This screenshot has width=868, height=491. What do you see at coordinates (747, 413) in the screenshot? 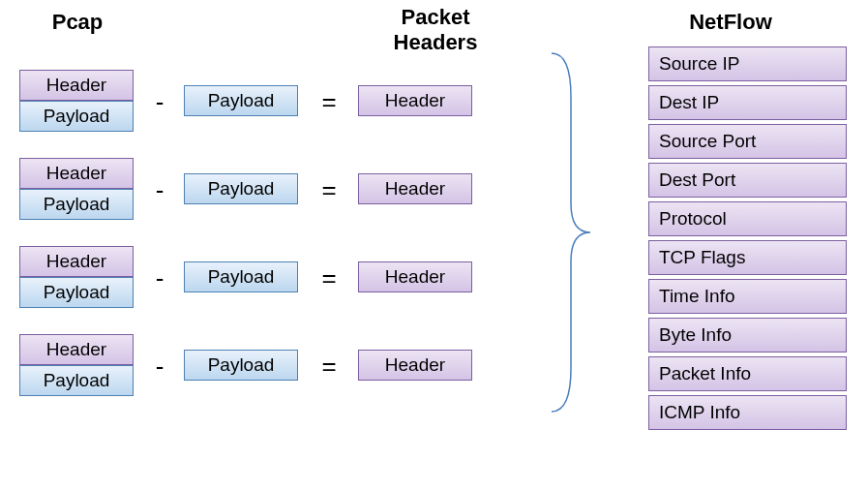
I see `netflow-field: ICMP Info` at bounding box center [747, 413].